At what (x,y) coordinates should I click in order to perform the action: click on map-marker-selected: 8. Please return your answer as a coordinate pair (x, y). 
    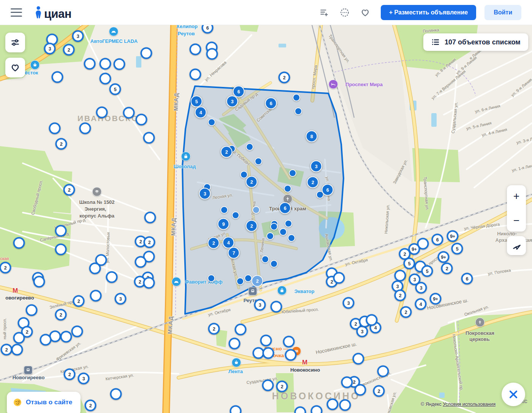
    Looking at the image, I should click on (312, 137).